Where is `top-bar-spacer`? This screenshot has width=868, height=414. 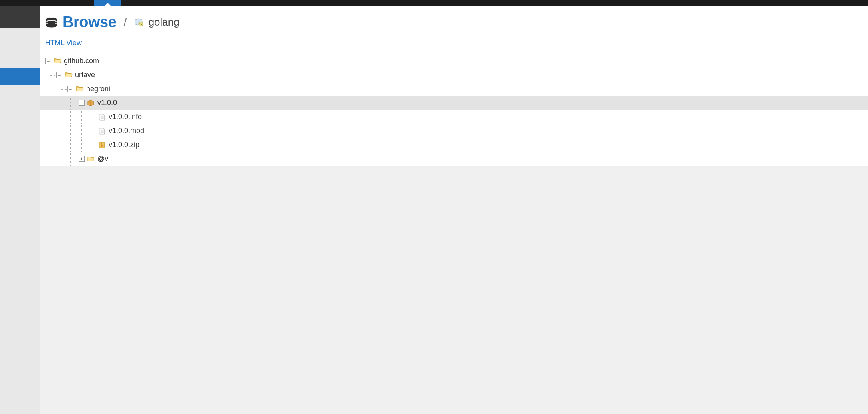 top-bar-spacer is located at coordinates (47, 3).